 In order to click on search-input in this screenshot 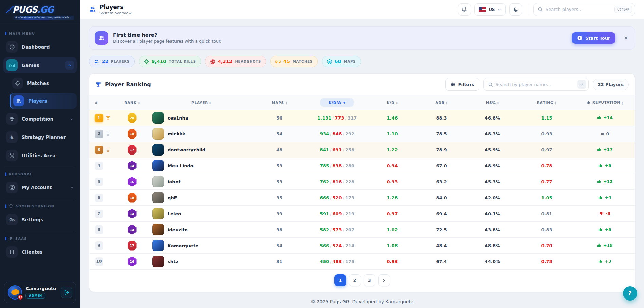, I will do `click(578, 10)`.